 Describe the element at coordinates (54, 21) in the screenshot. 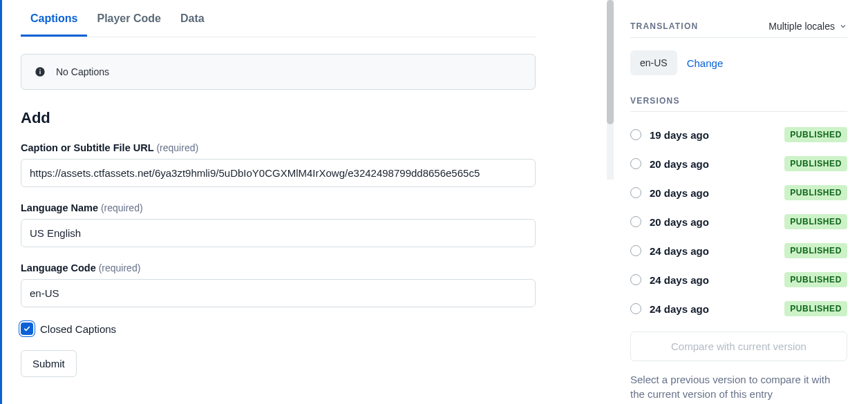

I see `tab-captions: Captions` at that location.